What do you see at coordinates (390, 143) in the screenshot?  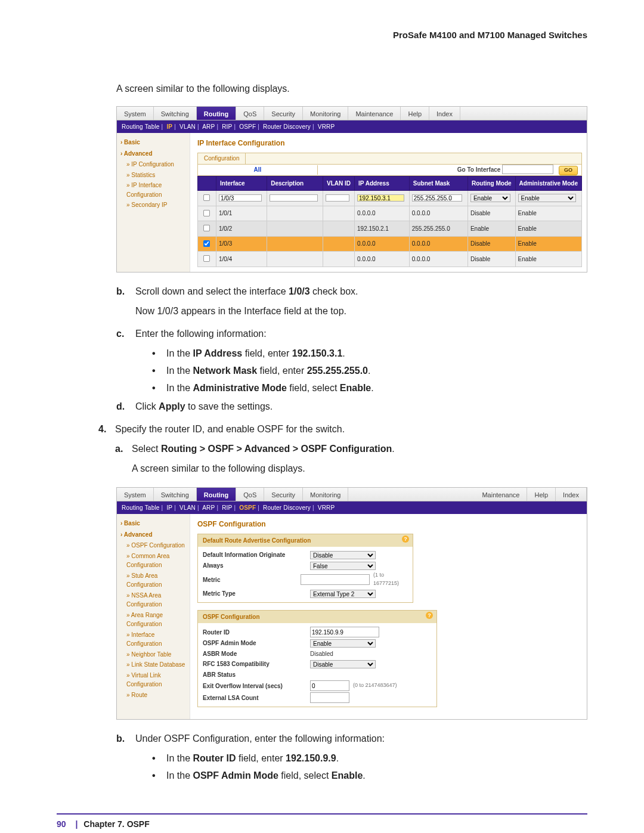 I see `panel-title: IP Interface Configuration` at bounding box center [390, 143].